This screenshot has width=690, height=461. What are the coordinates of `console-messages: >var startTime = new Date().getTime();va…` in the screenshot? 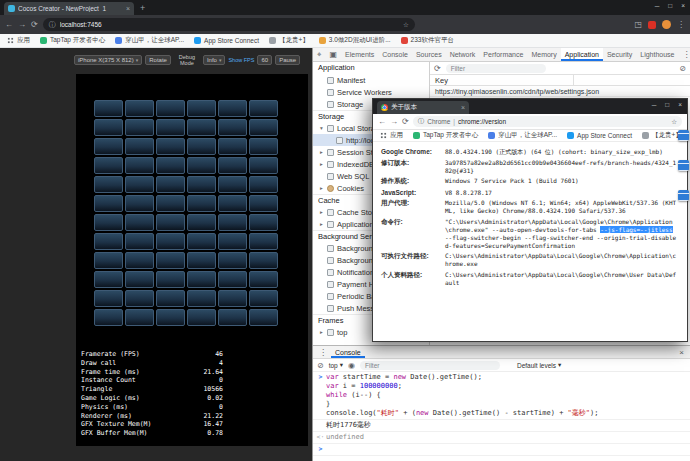 It's located at (502, 416).